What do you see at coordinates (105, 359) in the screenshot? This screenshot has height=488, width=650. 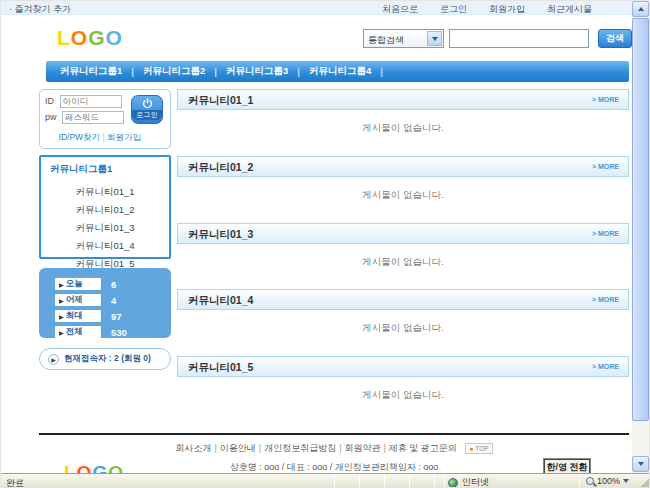 I see `current-visitors-box: ▶ 현재접속자 : 2 (회원 0)` at bounding box center [105, 359].